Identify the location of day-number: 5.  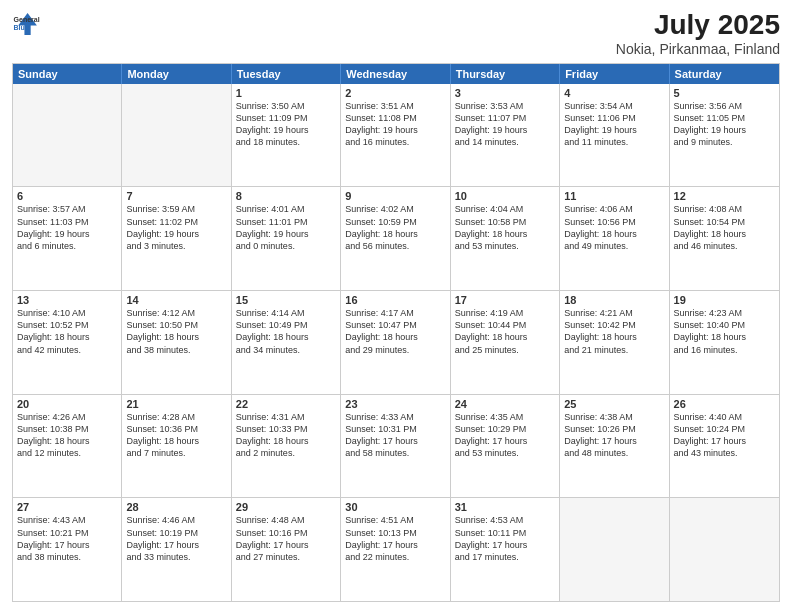
(724, 93).